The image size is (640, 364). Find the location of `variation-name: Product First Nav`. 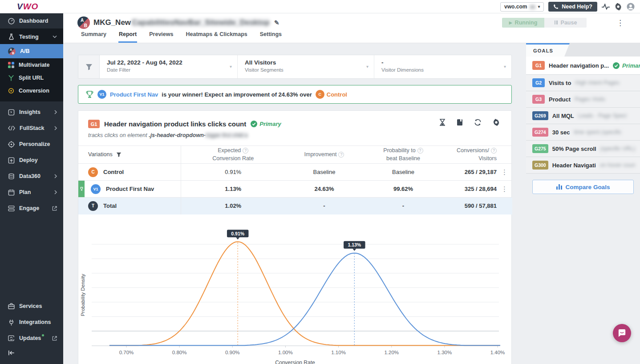

variation-name: Product First Nav is located at coordinates (130, 189).